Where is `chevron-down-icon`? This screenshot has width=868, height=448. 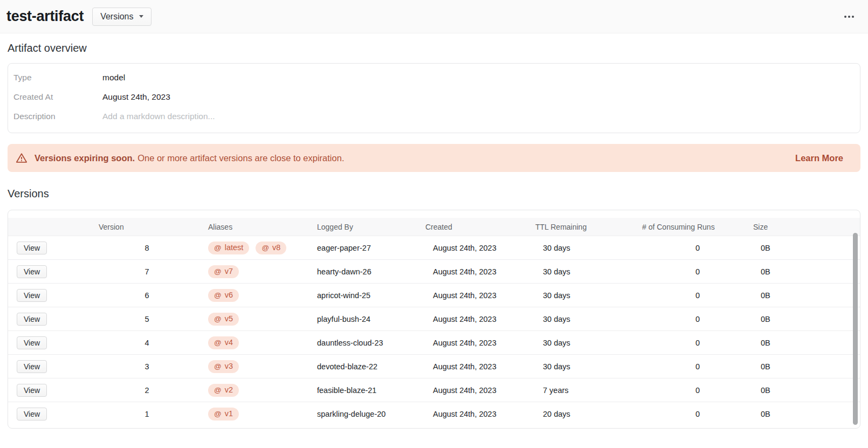 chevron-down-icon is located at coordinates (141, 16).